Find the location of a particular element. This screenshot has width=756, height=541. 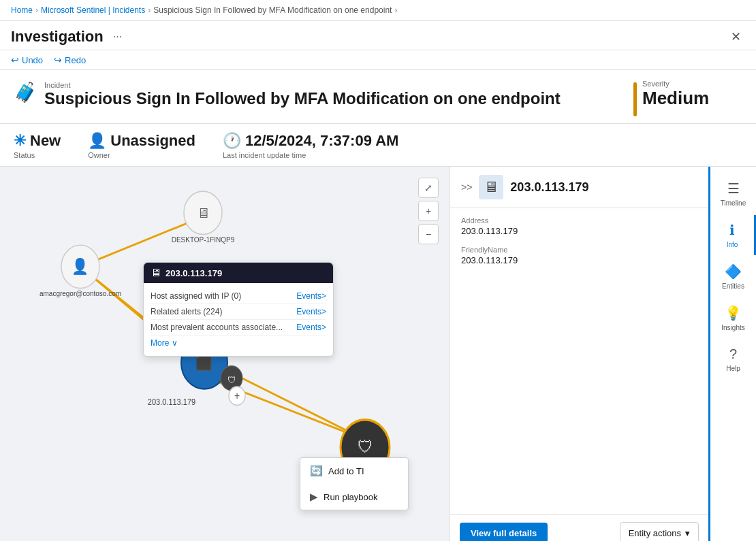

undo-icon: ↩ is located at coordinates (15, 60).